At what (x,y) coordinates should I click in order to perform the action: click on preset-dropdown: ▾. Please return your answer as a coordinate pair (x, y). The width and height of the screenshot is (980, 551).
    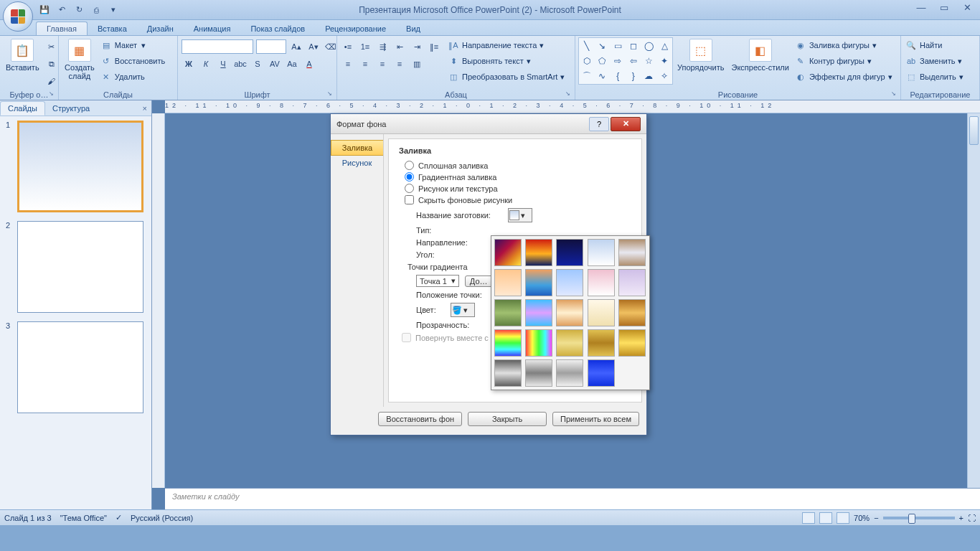
    Looking at the image, I should click on (520, 215).